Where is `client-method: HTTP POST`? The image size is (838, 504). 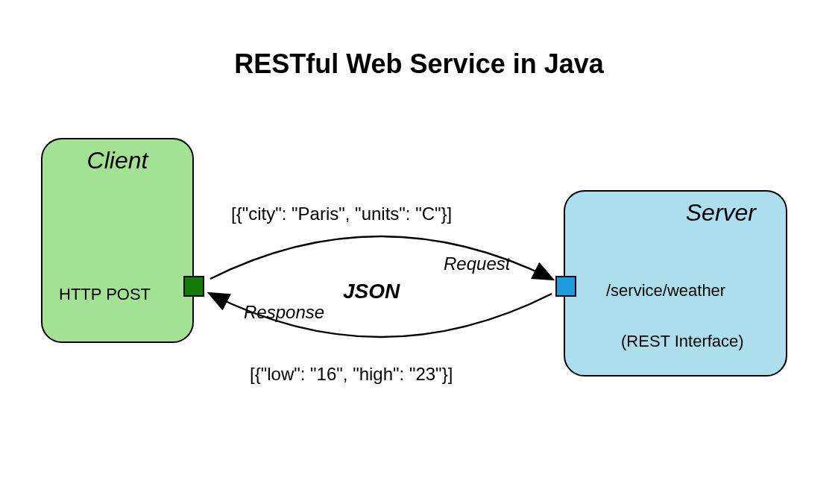 client-method: HTTP POST is located at coordinates (104, 294).